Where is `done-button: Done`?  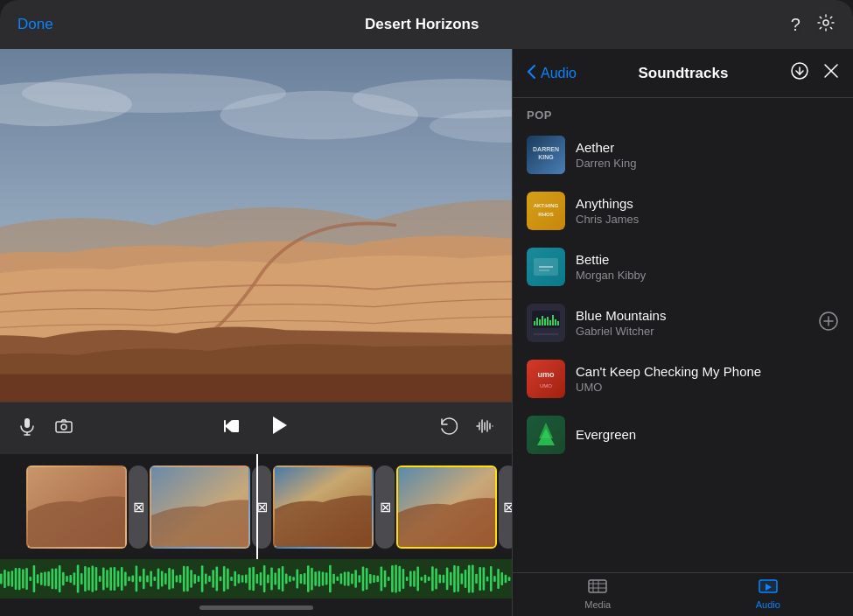
done-button: Done is located at coordinates (35, 24).